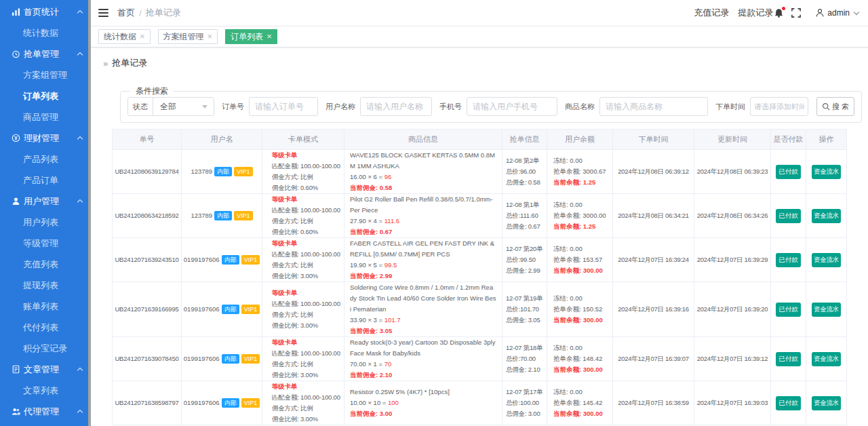  I want to click on search-button: 搜 索, so click(835, 106).